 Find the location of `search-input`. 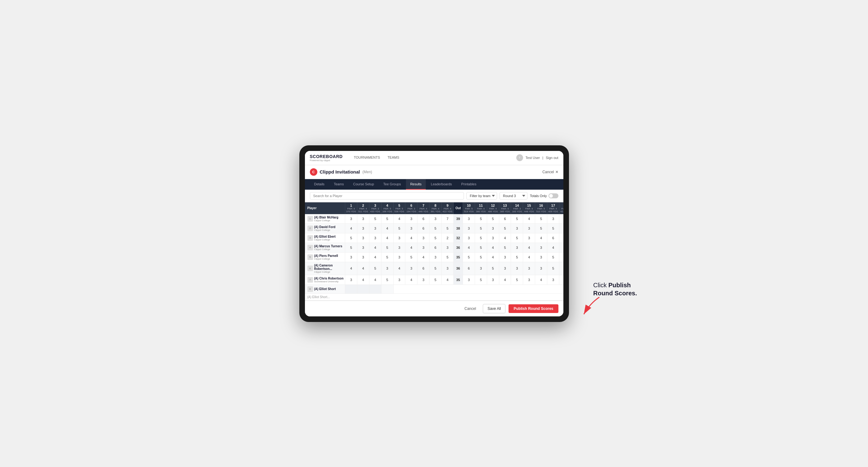

search-input is located at coordinates (387, 196).